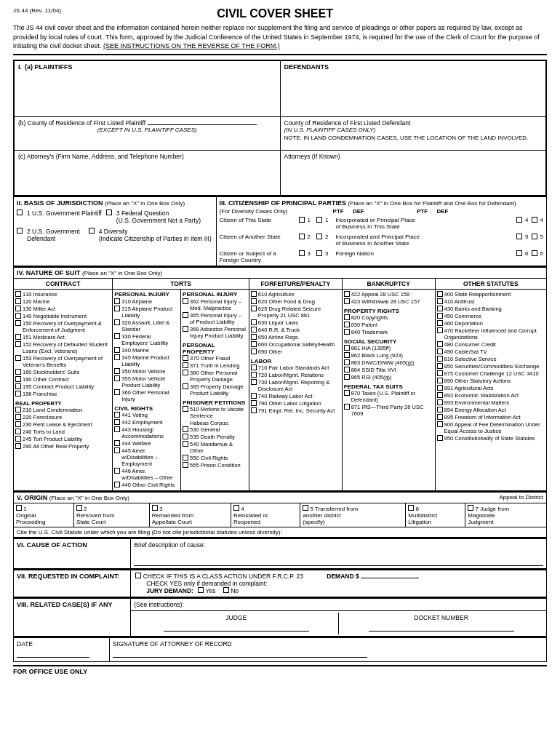 The width and height of the screenshot is (560, 745). I want to click on bankruptcy-column: 422 Appeal 28 USC 158 423 Withdrawal 28 …, so click(388, 390).